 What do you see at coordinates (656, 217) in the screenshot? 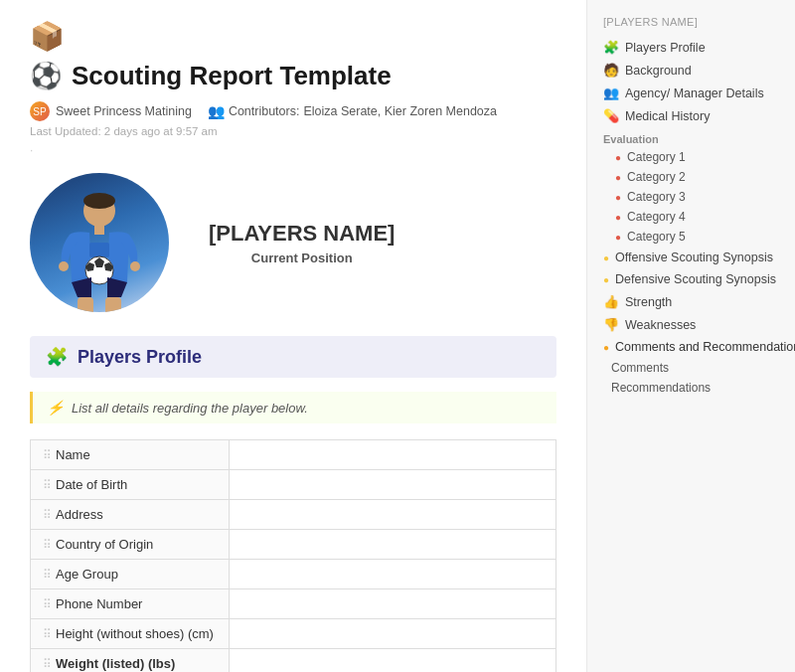
I see `sidebar-sub-label: Category 4` at bounding box center [656, 217].